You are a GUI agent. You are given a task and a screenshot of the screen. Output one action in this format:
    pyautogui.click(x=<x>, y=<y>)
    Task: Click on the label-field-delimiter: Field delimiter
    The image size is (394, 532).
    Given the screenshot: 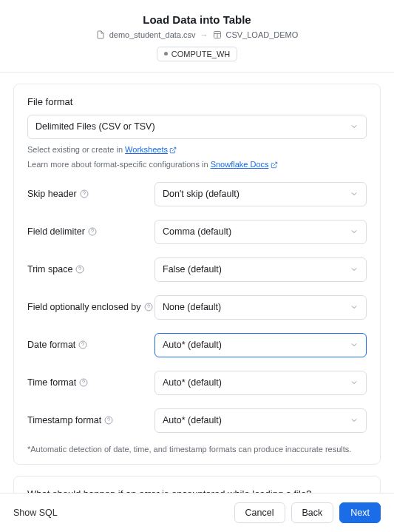 What is the action you would take?
    pyautogui.click(x=91, y=232)
    